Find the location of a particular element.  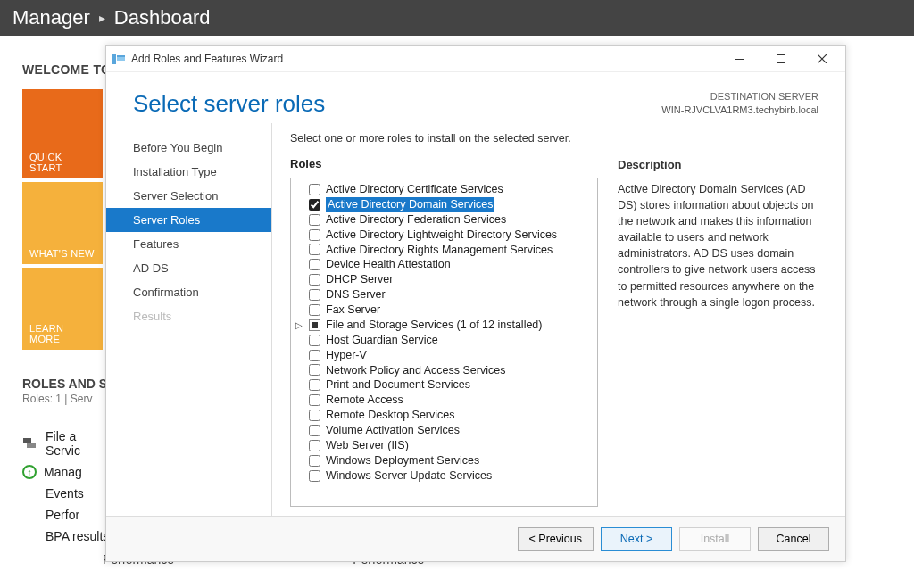

role-row: Fax Server is located at coordinates (445, 311).